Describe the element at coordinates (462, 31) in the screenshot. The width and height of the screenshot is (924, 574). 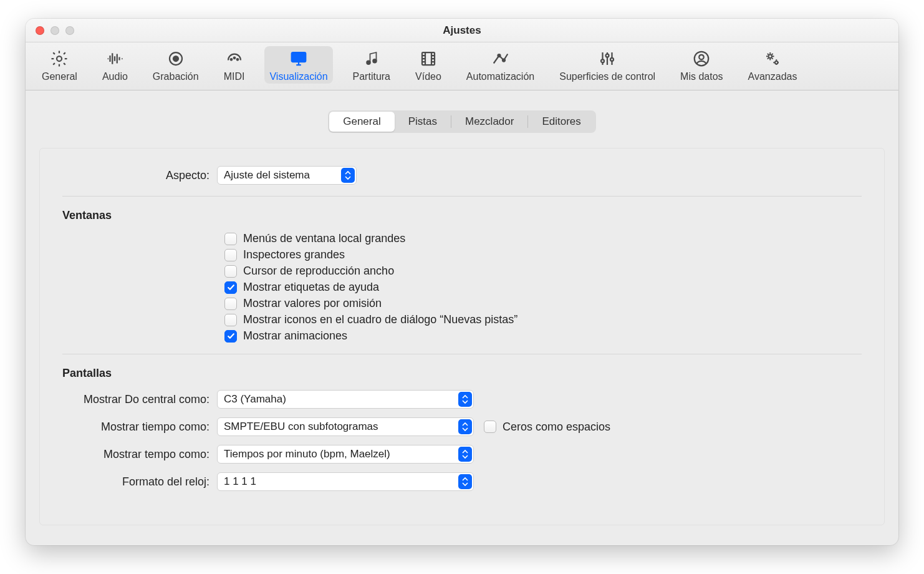
I see `titlebar: Ajustes` at that location.